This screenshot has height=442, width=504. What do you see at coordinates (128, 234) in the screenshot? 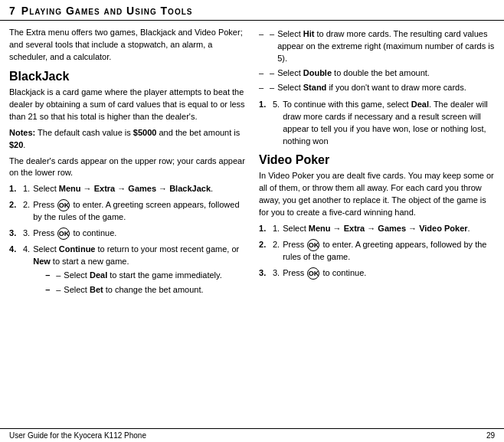
I see `step-3: 3. Press OK to continue.` at bounding box center [128, 234].